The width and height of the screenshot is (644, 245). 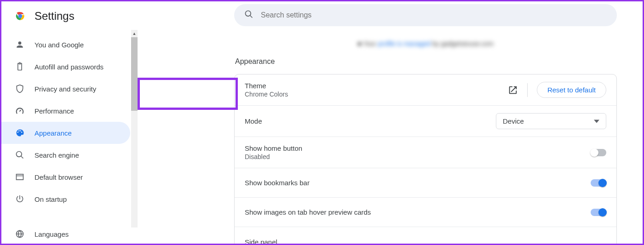 What do you see at coordinates (551, 121) in the screenshot?
I see `mode-select: Device` at bounding box center [551, 121].